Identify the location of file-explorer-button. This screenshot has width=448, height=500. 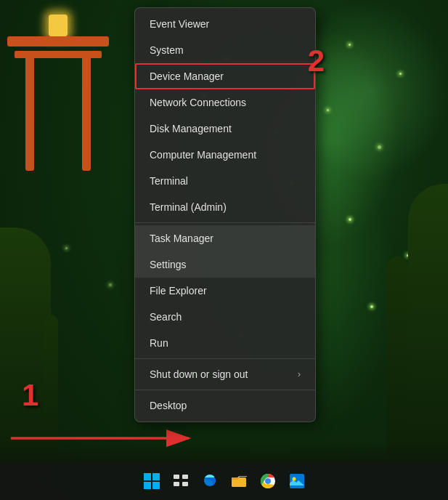
(239, 481).